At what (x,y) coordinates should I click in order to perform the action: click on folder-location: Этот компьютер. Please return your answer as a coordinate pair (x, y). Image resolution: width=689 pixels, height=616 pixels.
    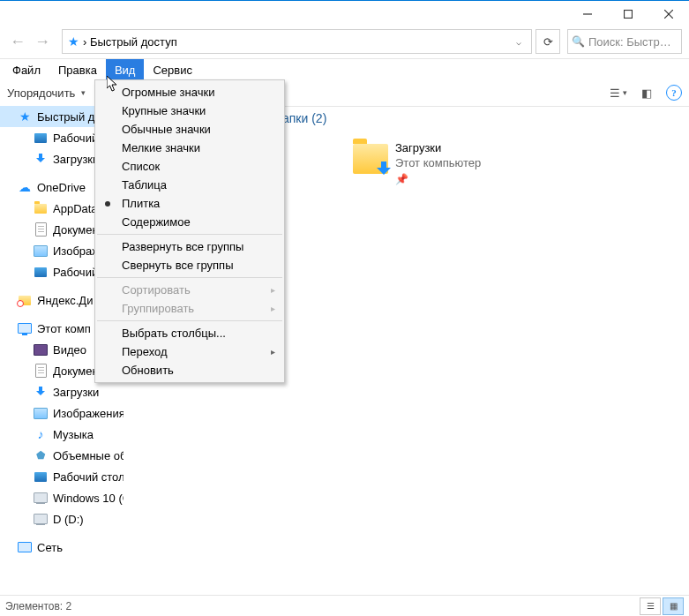
    Looking at the image, I should click on (438, 164).